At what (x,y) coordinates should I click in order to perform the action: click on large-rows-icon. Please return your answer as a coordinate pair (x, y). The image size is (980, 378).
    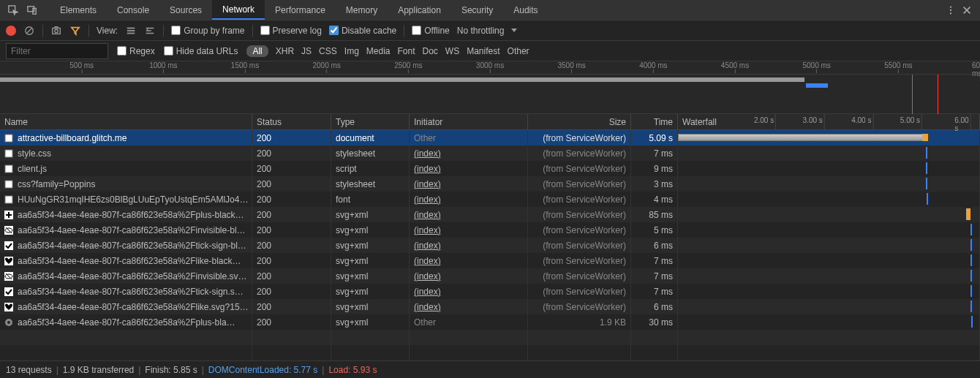
    Looking at the image, I should click on (131, 31).